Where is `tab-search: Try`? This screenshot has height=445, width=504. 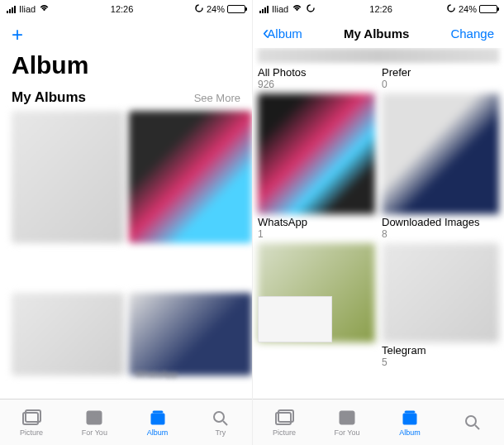
tab-search: Try is located at coordinates (221, 422).